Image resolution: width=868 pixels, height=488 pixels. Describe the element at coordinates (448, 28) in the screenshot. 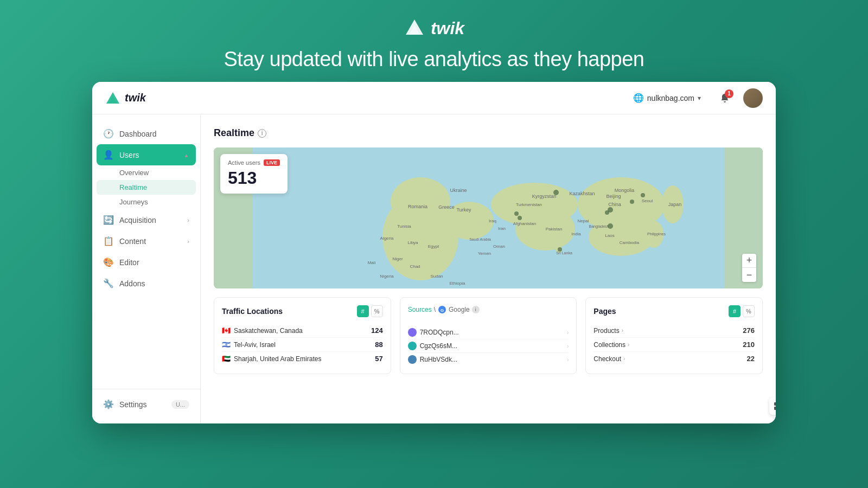

I see `hero-logo-text: twik` at that location.